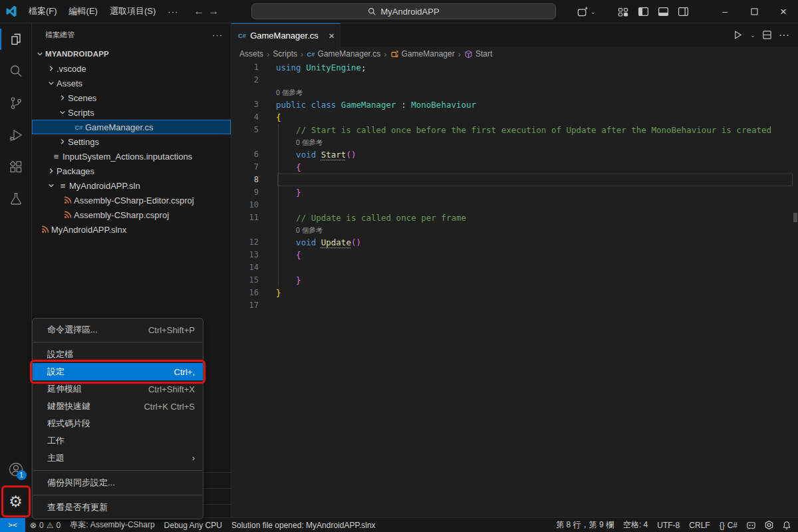 This screenshot has height=532, width=798. I want to click on settings-gear-icon: ⚙, so click(16, 501).